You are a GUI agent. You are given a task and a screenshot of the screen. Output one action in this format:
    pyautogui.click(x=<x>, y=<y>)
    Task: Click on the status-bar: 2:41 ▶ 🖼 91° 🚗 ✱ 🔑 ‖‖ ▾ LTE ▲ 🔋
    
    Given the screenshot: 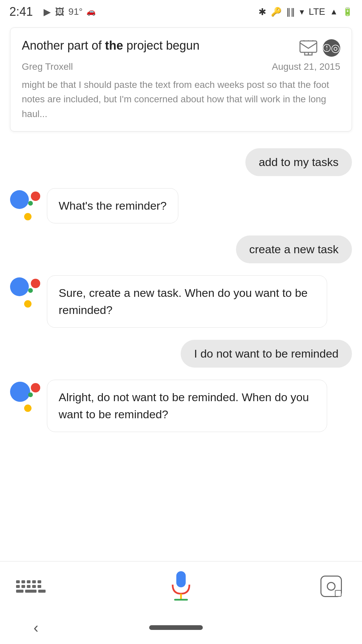 What is the action you would take?
    pyautogui.click(x=181, y=11)
    